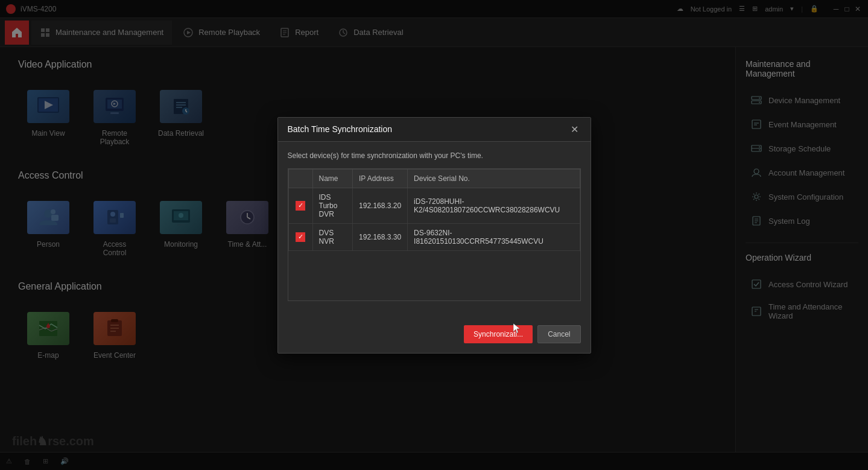 The width and height of the screenshot is (868, 470). I want to click on device-table: Name IP Address Device Serial No. IDS Tu…, so click(434, 210).